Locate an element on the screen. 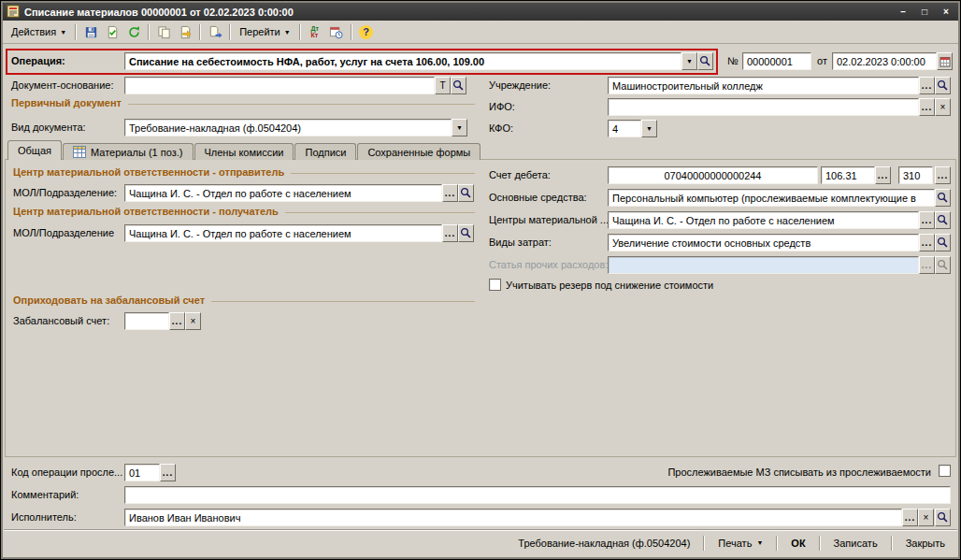 This screenshot has height=560, width=961. comment-field is located at coordinates (538, 495).